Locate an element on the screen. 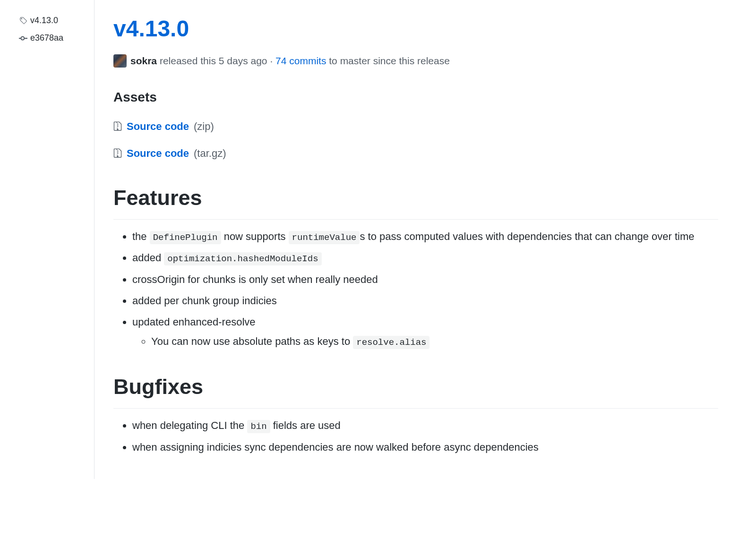 This screenshot has height=556, width=756. asset-ext: (tar.gz) is located at coordinates (210, 153).